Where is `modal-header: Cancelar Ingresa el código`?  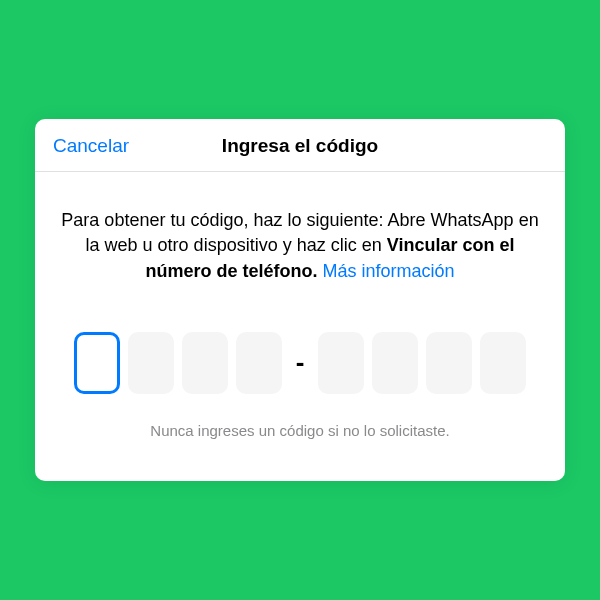
modal-header: Cancelar Ingresa el código is located at coordinates (300, 146).